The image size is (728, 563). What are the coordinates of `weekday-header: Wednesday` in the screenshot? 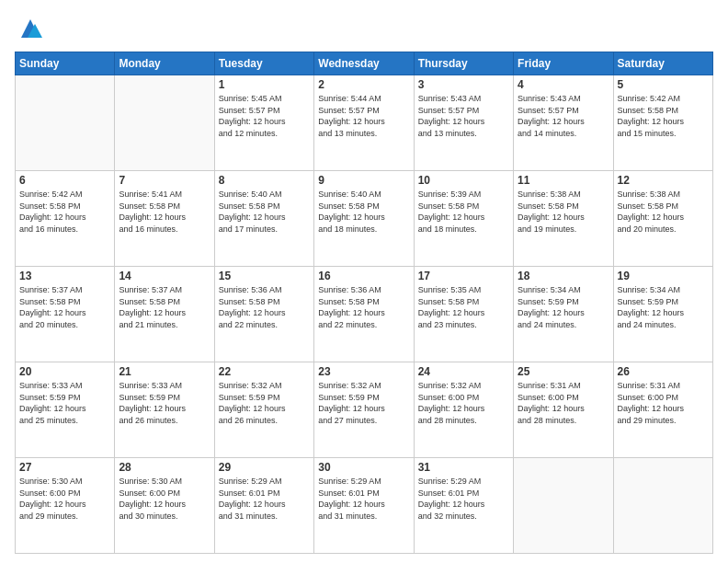 It's located at (364, 64).